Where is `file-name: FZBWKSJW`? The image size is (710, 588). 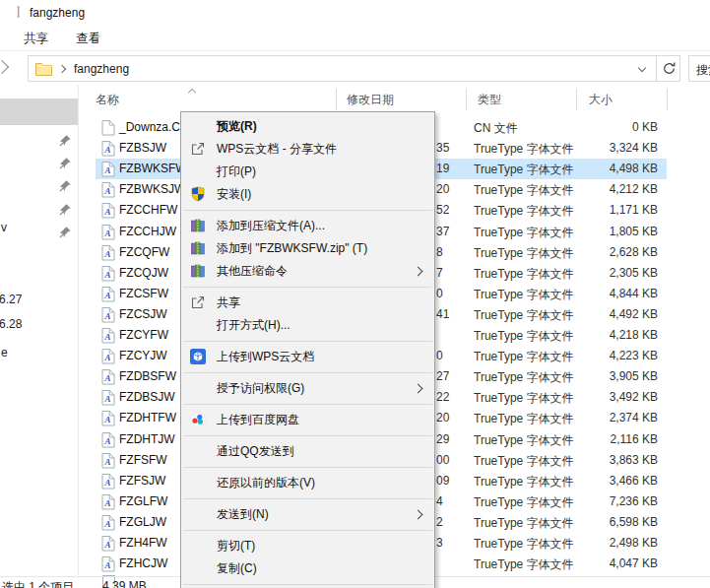
file-name: FZBWKSJW is located at coordinates (152, 189).